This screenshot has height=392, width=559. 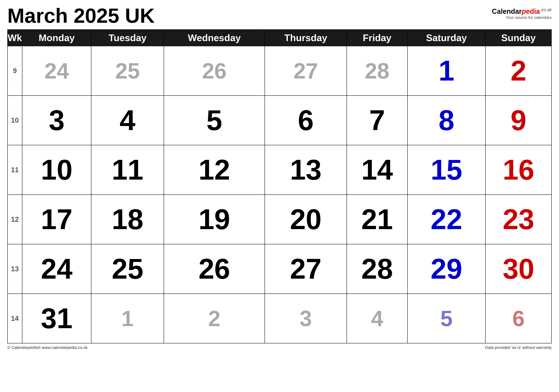 What do you see at coordinates (280, 71) in the screenshot?
I see `calendar-row: 9242526272812` at bounding box center [280, 71].